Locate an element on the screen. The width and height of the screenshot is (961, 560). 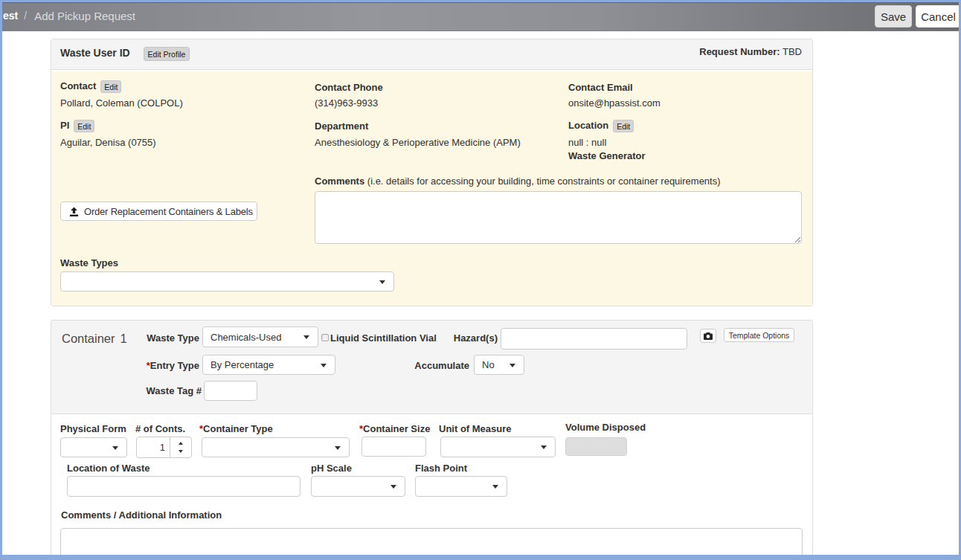
window-frame-top is located at coordinates (480, 1).